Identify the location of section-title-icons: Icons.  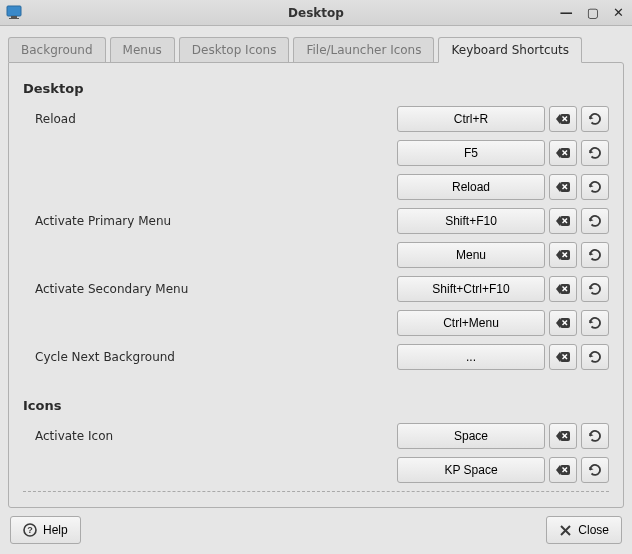
(316, 406).